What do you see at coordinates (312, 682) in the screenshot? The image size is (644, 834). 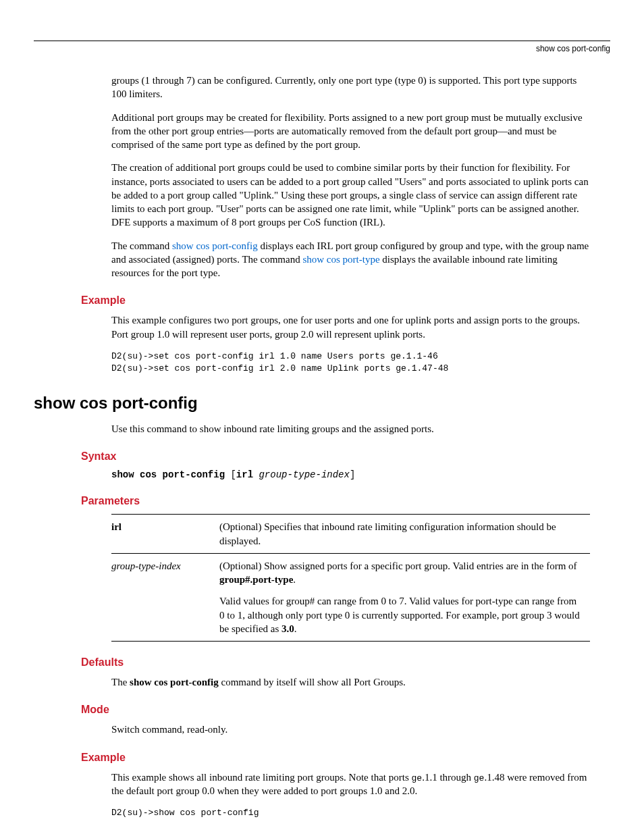 I see `text: command by itself will show all Port Gro…` at bounding box center [312, 682].